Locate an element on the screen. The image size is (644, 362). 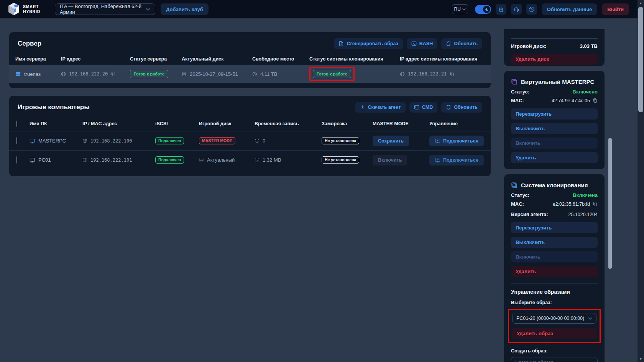
server-name: truenas is located at coordinates (32, 74).